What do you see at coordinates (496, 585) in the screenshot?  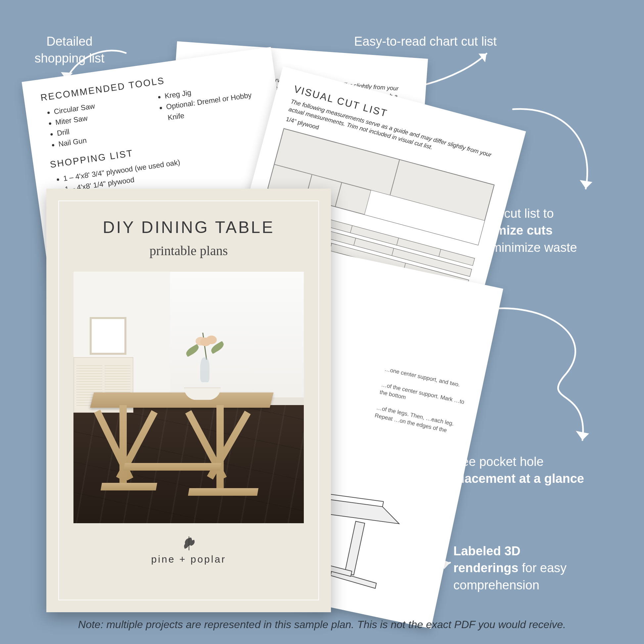 I see `callout-text: comprehension` at bounding box center [496, 585].